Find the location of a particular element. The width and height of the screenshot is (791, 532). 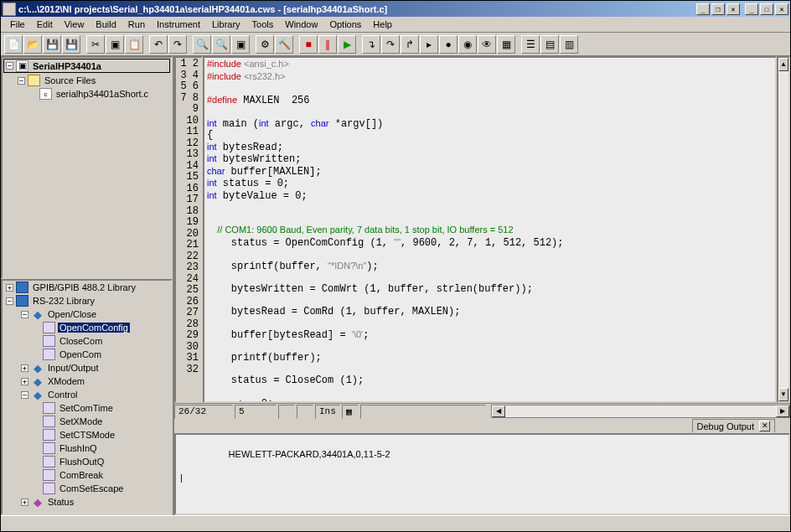

project-tree: − ▣ SerialHP34401a − Source Files c seri… is located at coordinates (87, 168).